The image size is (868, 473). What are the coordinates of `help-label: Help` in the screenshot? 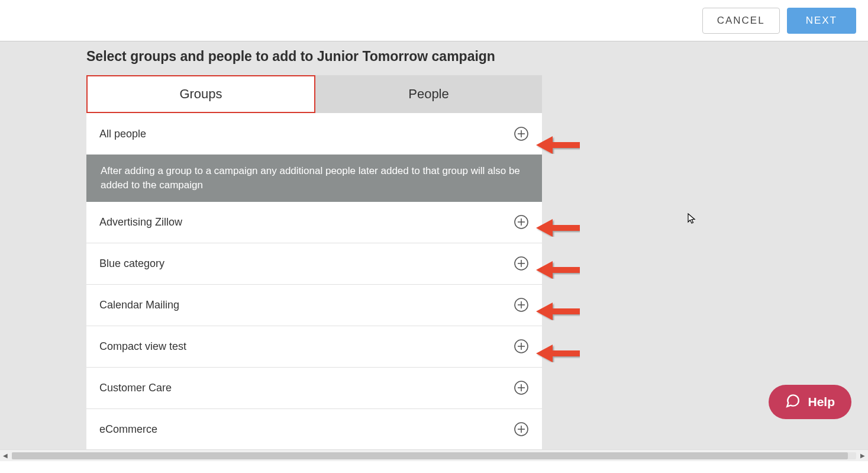 It's located at (821, 402).